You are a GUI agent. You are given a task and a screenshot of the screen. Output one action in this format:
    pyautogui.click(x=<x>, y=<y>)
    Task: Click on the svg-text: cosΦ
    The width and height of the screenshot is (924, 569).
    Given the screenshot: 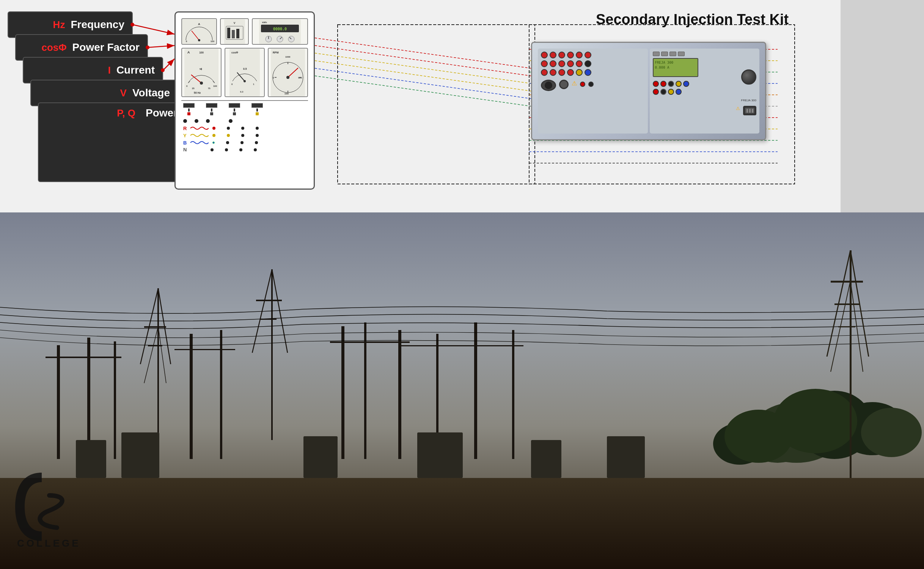 What is the action you would take?
    pyautogui.click(x=235, y=52)
    